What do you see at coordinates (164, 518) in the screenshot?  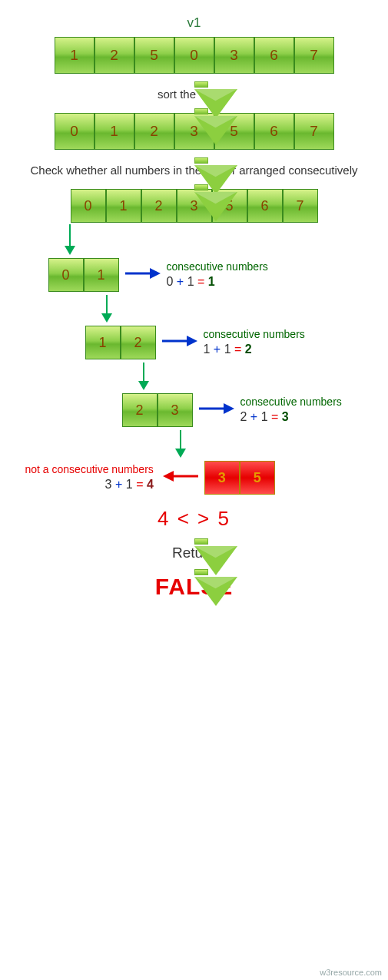 I see `neq-left: 4` at bounding box center [164, 518].